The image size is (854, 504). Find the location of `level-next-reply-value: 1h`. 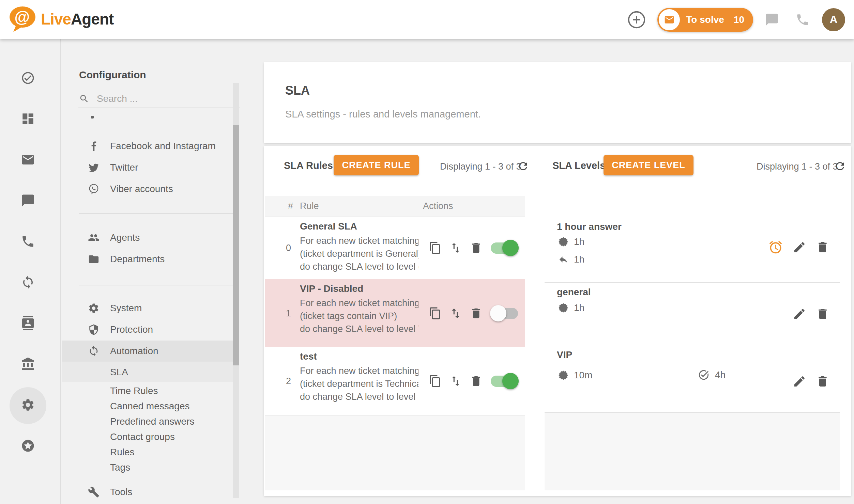

level-next-reply-value: 1h is located at coordinates (579, 259).